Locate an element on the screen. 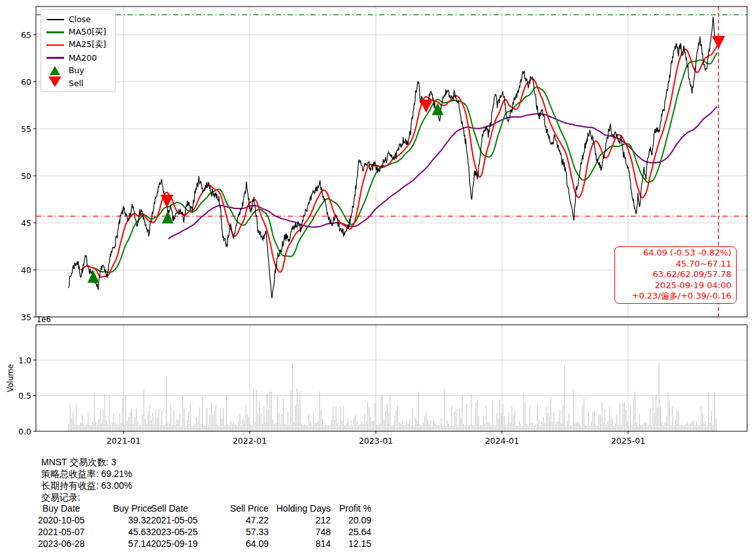 The width and height of the screenshot is (753, 560). trade-row: 2023-06-2857.142025-09-1964.0981412.15 is located at coordinates (205, 544).